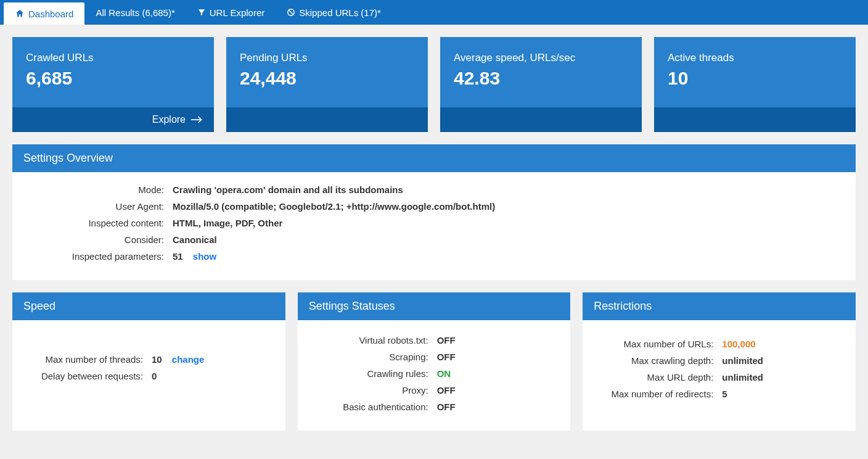 The height and width of the screenshot is (459, 868). What do you see at coordinates (434, 306) in the screenshot?
I see `panel-title: Settings Statuses` at bounding box center [434, 306].